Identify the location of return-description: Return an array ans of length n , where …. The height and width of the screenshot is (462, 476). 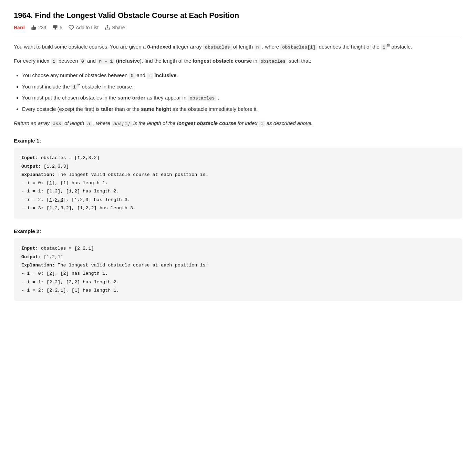
(238, 123).